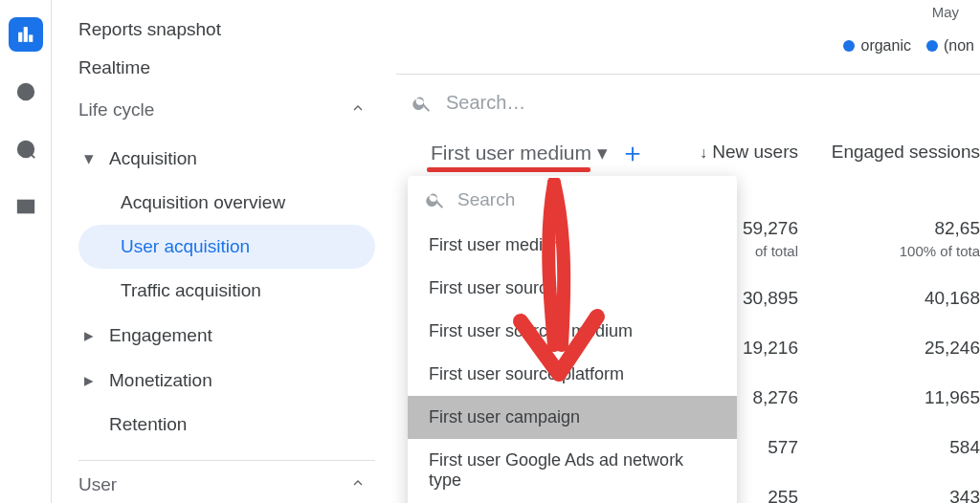 This screenshot has width=980, height=503. What do you see at coordinates (572, 200) in the screenshot?
I see `dropdown-search: Search` at bounding box center [572, 200].